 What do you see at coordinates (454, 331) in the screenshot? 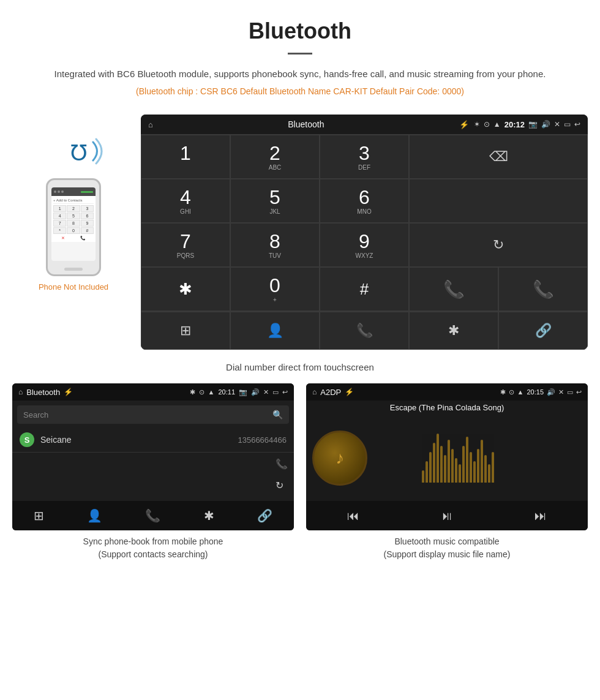
I see `bottom-bluetooth-icon: ✱` at bounding box center [454, 331].